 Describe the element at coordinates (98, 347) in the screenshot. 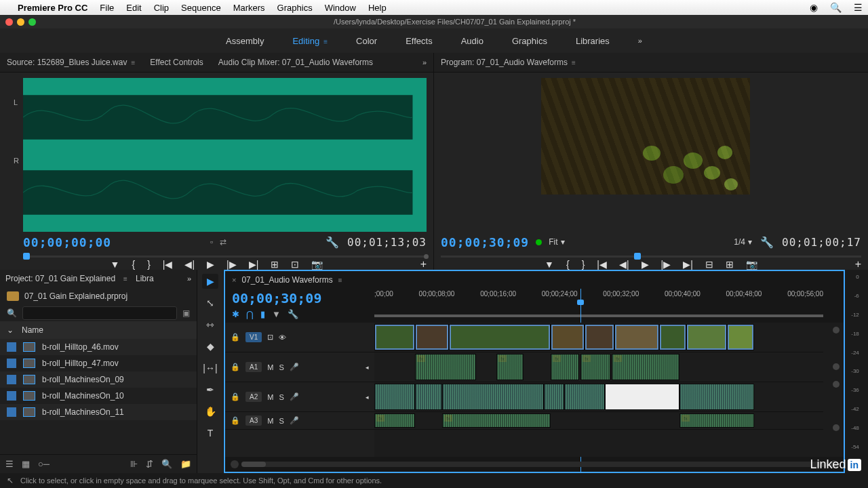

I see `list-item: b-roll_Hilltop_46.mov` at that location.